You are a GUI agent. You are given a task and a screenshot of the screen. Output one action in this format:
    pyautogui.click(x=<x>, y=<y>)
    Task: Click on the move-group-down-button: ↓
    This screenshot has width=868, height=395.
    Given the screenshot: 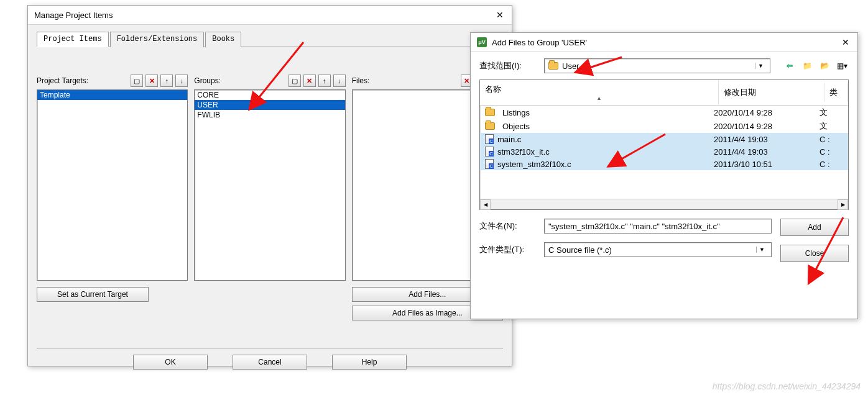 What is the action you would take?
    pyautogui.click(x=339, y=81)
    